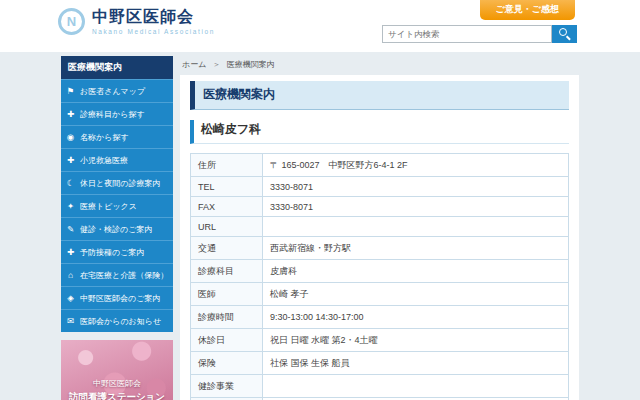 This screenshot has width=640, height=400. What do you see at coordinates (112, 114) in the screenshot?
I see `sidebar-item-label: 診療科目から探す` at bounding box center [112, 114].